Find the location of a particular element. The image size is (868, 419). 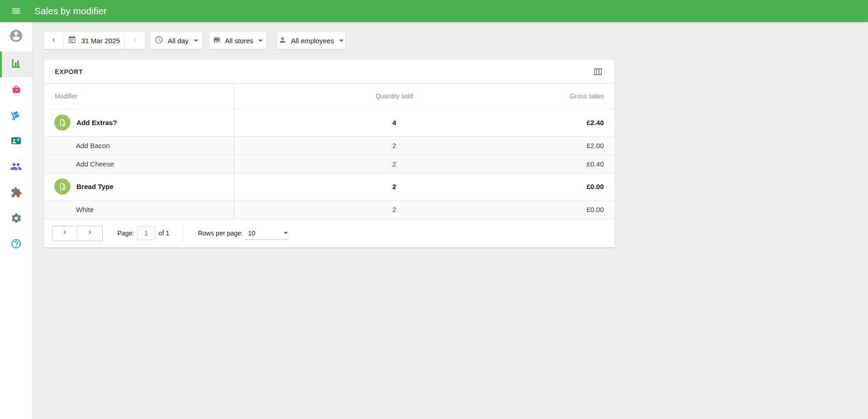

employee-filter-value: All employees is located at coordinates (312, 40).